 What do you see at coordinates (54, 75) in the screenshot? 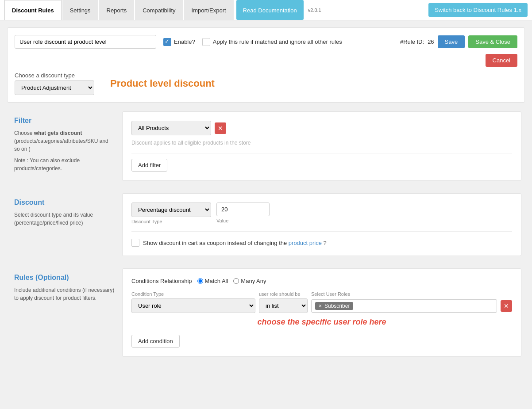
I see `discount-type-label: Choose a discount type` at bounding box center [54, 75].